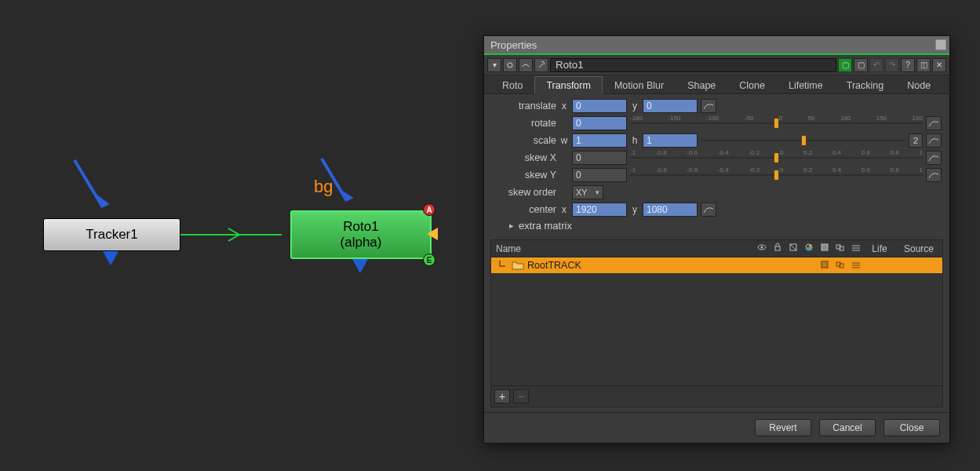  I want to click on skewx-field, so click(599, 158).